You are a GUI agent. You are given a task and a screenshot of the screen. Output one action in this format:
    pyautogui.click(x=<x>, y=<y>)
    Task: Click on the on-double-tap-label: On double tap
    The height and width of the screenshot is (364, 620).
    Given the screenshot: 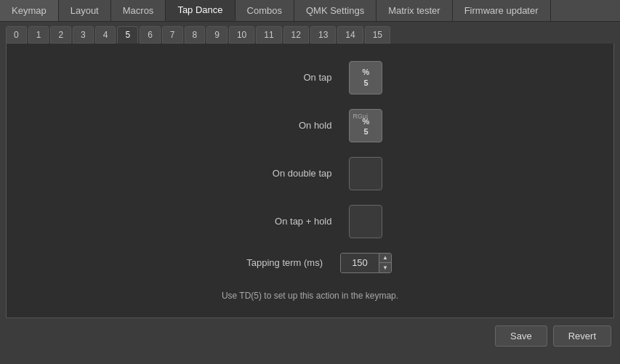 What is the action you would take?
    pyautogui.click(x=284, y=173)
    